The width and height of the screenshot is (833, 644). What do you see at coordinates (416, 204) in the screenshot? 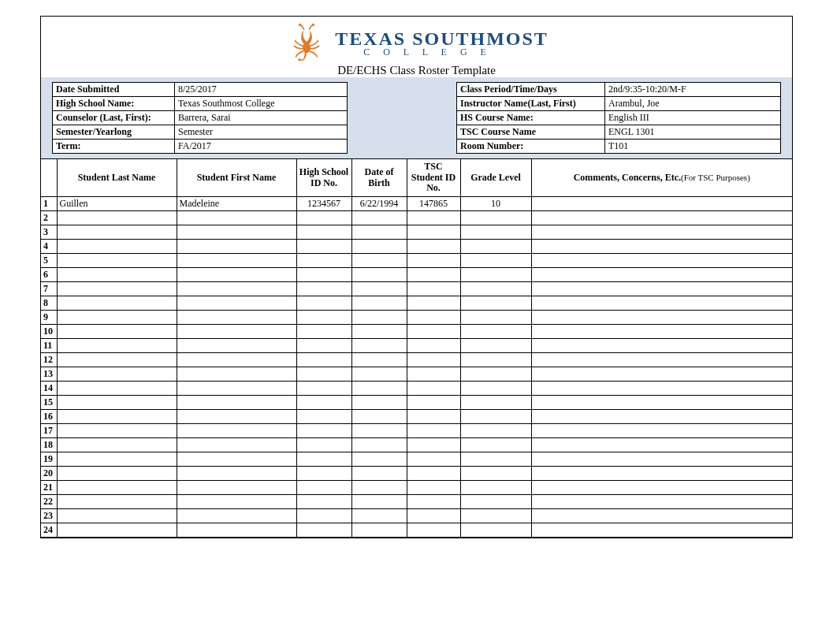
I see `table-row: 1GuillenMadeleine12345676/22/19941478651…` at bounding box center [416, 204].